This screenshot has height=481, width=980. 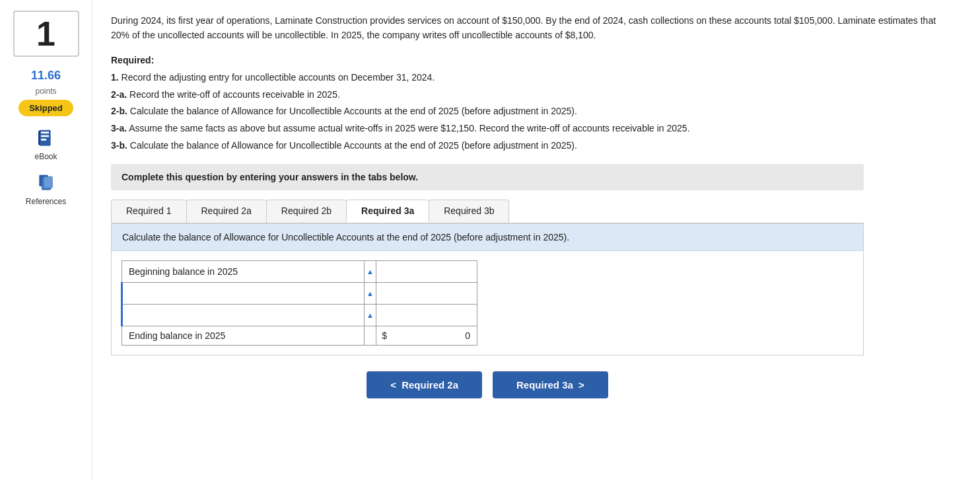 I want to click on ending-balance-value-cell, so click(x=370, y=336).